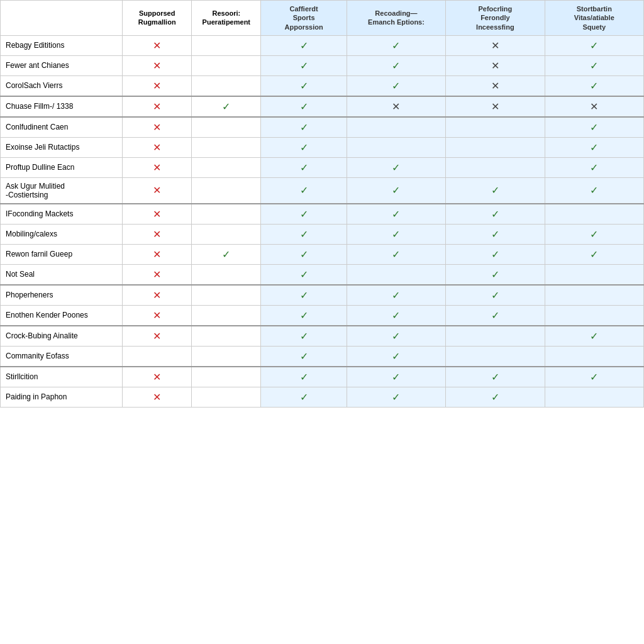  Describe the element at coordinates (594, 107) in the screenshot. I see `cell-col6: ✕` at that location.